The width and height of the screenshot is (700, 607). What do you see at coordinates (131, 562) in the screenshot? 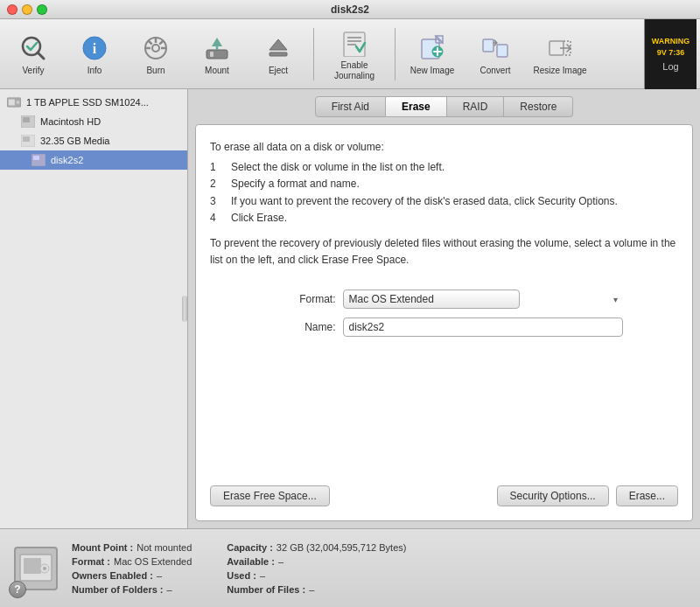
I see `status-format-row: Format : Mac OS Extended` at bounding box center [131, 562].